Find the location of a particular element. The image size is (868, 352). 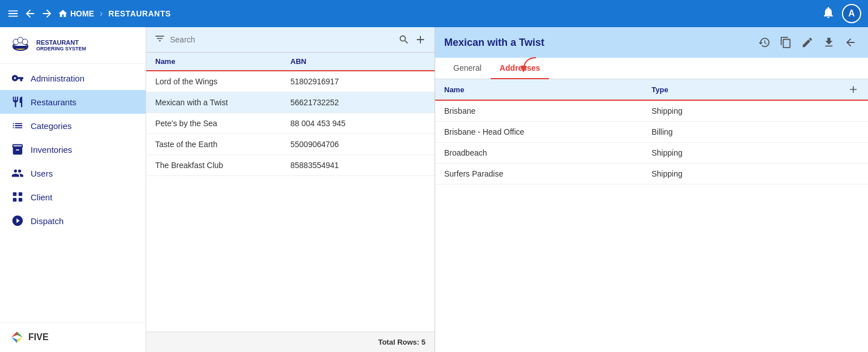

list-toolbar is located at coordinates (290, 40).